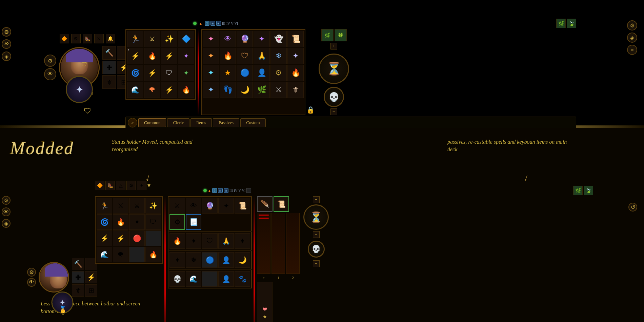 The width and height of the screenshot is (644, 322). Describe the element at coordinates (78, 264) in the screenshot. I see `m-equip-1: 🔨` at that location.